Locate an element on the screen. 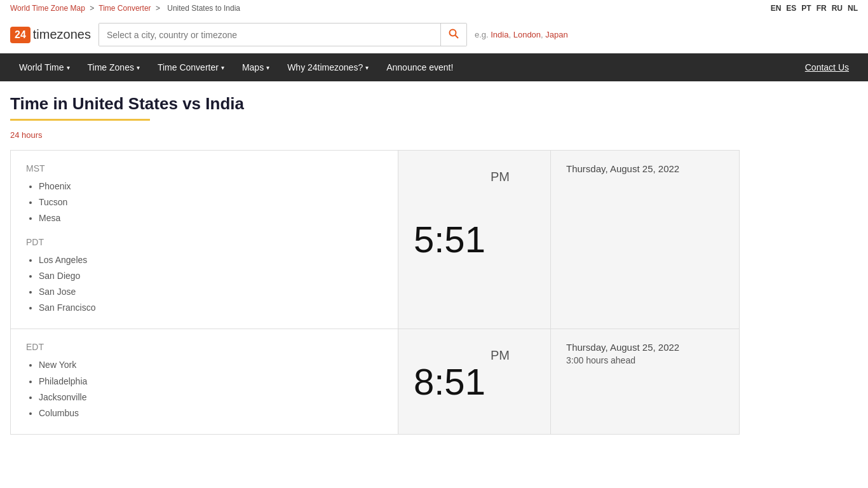 Image resolution: width=868 pixels, height=488 pixels. nav-why-label: Why 24timezones? is located at coordinates (325, 67).